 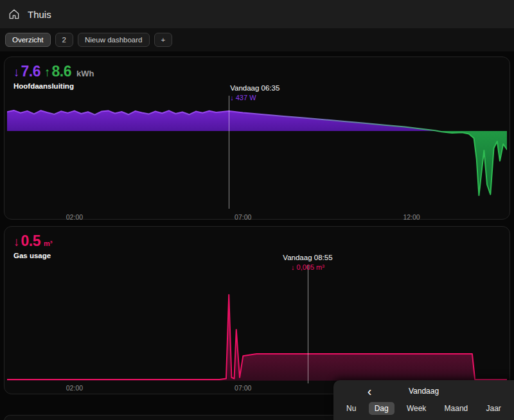 What do you see at coordinates (61, 72) in the screenshot?
I see `energy-export-value: 8.6` at bounding box center [61, 72].